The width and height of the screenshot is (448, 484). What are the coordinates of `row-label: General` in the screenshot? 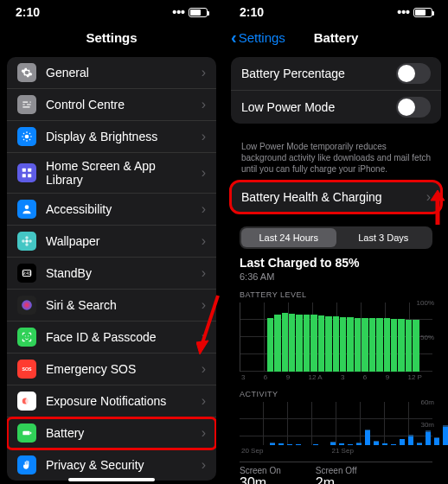 It's located at (119, 73).